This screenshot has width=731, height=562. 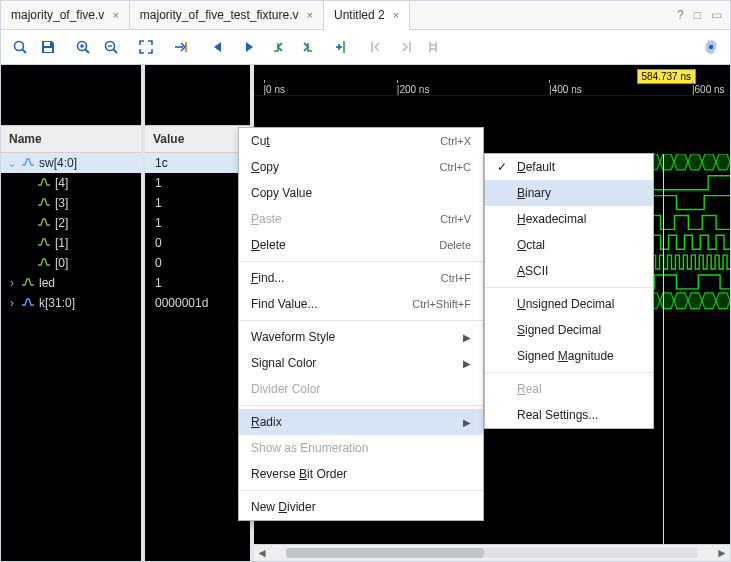 I want to click on goto-start-icon, so click(x=216, y=47).